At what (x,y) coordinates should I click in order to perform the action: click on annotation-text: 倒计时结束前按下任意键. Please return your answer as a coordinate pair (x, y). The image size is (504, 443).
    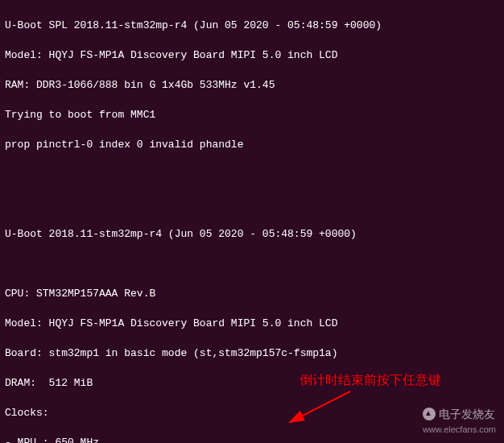
    Looking at the image, I should click on (370, 380).